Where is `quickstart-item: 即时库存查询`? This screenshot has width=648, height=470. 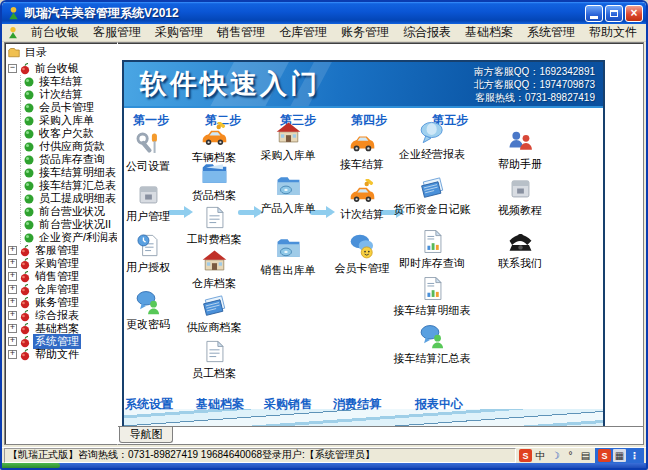
quickstart-item: 即时库存查询 is located at coordinates (432, 250).